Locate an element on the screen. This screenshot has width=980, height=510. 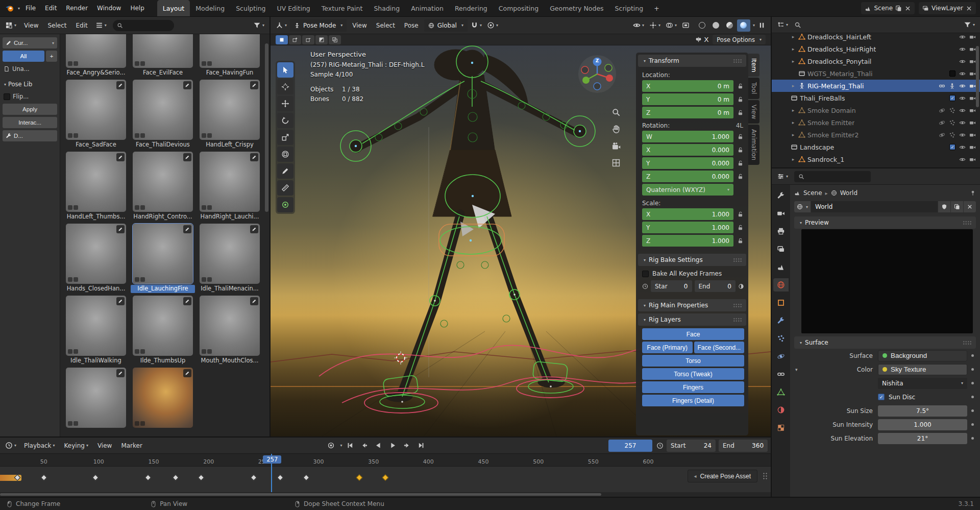
shading-solid-icon is located at coordinates (716, 26).